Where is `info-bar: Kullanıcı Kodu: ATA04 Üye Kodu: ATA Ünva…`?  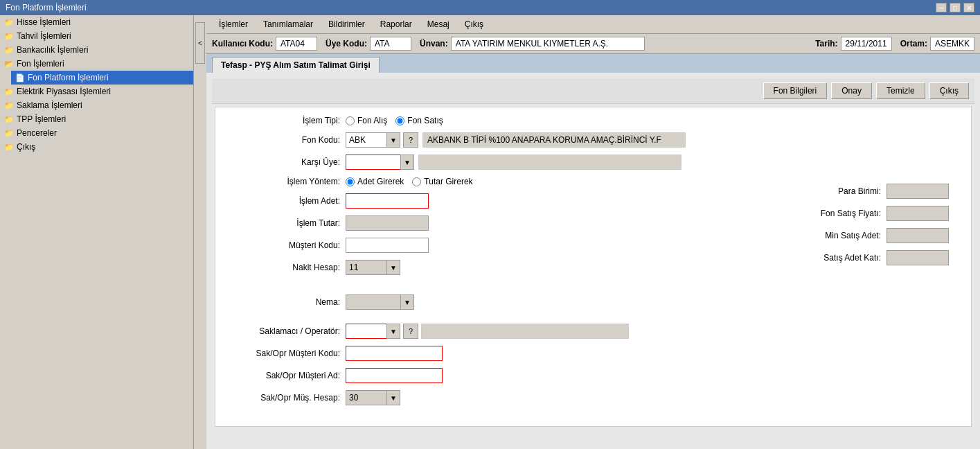 info-bar: Kullanıcı Kodu: ATA04 Üye Kodu: ATA Ünva… is located at coordinates (593, 44).